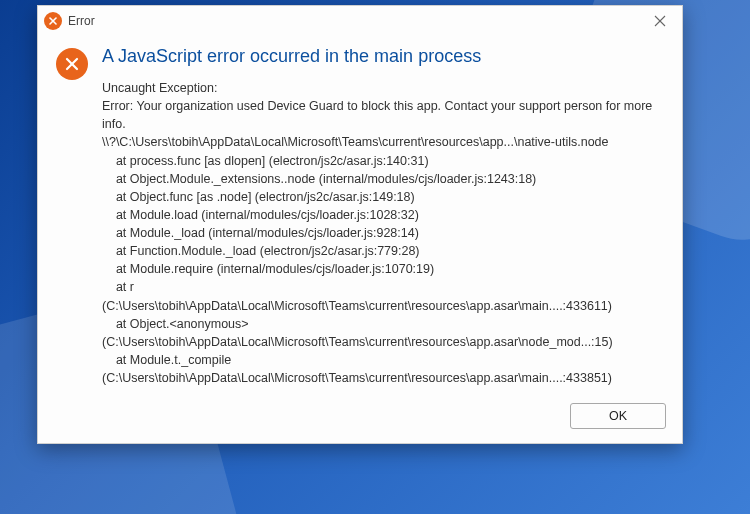 The height and width of the screenshot is (514, 750). What do you see at coordinates (660, 21) in the screenshot?
I see `close-icon` at bounding box center [660, 21].